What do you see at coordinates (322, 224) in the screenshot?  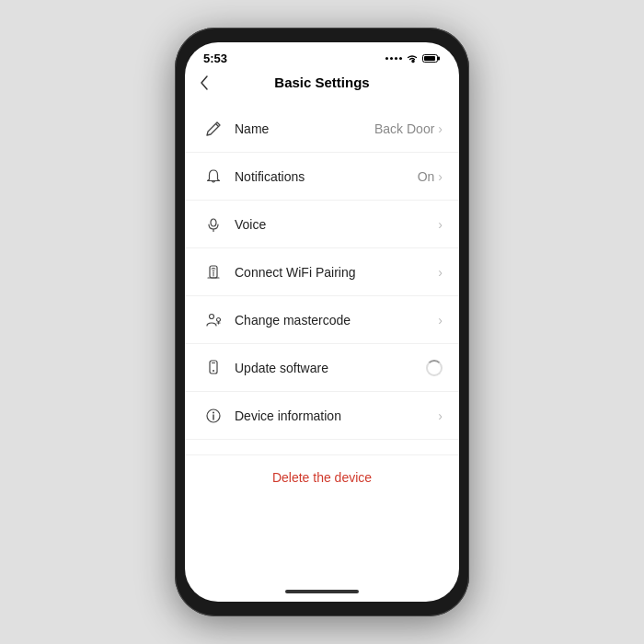 I see `menu-item-voice: Voice ›` at bounding box center [322, 224].